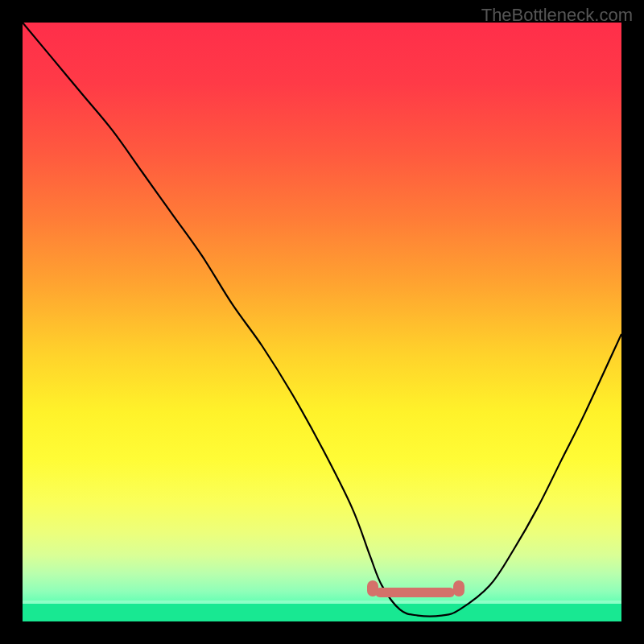 The image size is (644, 644). Describe the element at coordinates (459, 588) in the screenshot. I see `trough-dot-right` at that location.